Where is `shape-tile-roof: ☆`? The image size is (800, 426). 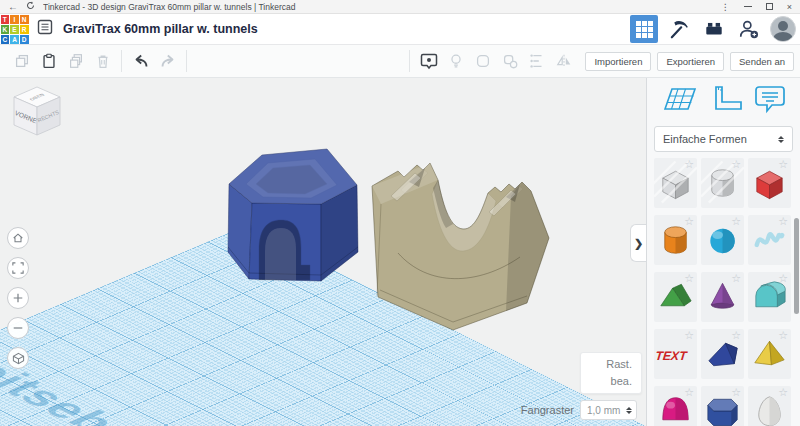
shape-tile-roof: ☆ is located at coordinates (676, 297).